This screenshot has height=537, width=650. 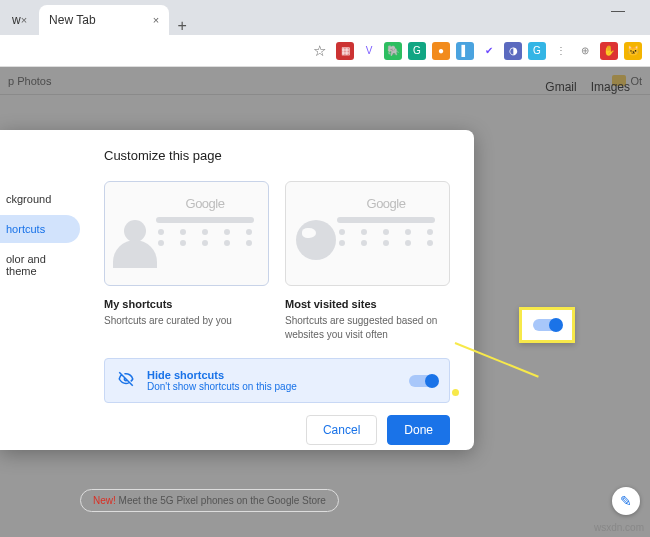 I want to click on eye-off-icon, so click(x=126, y=380).